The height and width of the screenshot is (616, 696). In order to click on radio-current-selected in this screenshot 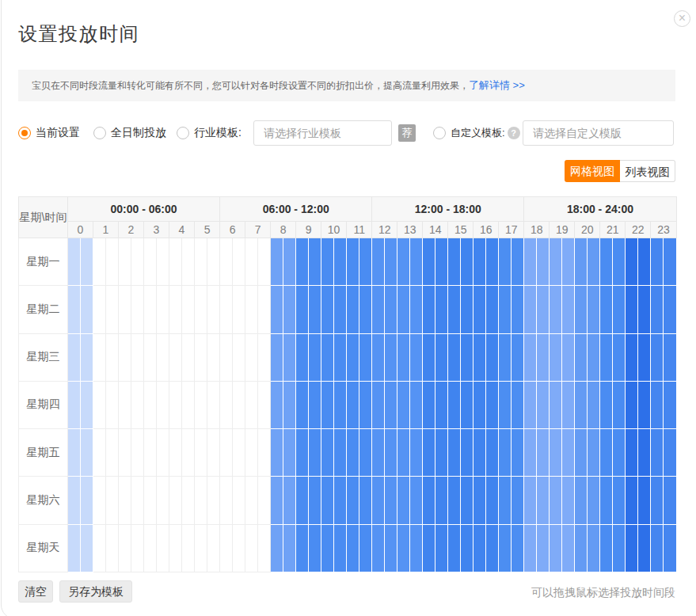, I will do `click(25, 133)`.